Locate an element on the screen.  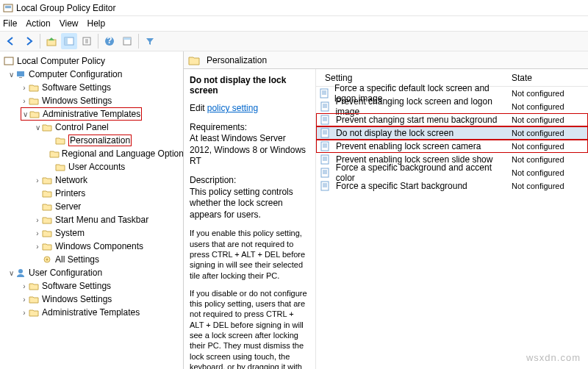
tree-personalization: ·Personalization is located at coordinates (91, 140).